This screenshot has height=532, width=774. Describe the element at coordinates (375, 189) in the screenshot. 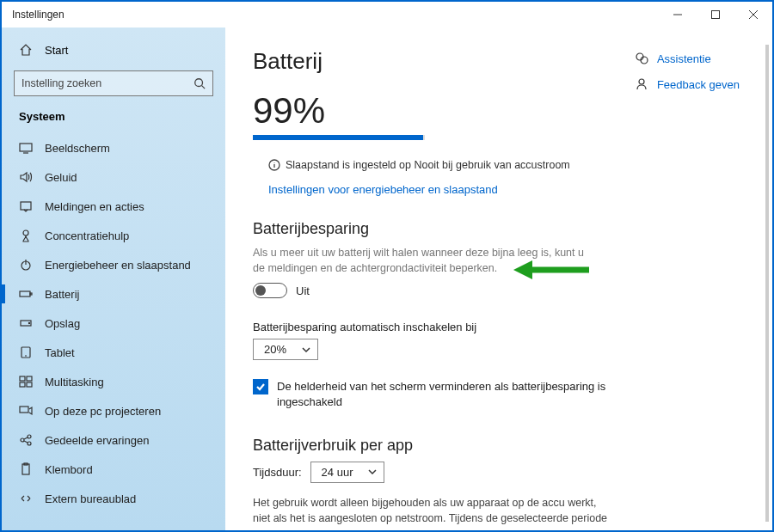

I see `power-settings-link: Instellingen voor energiebeheer en slaap…` at that location.